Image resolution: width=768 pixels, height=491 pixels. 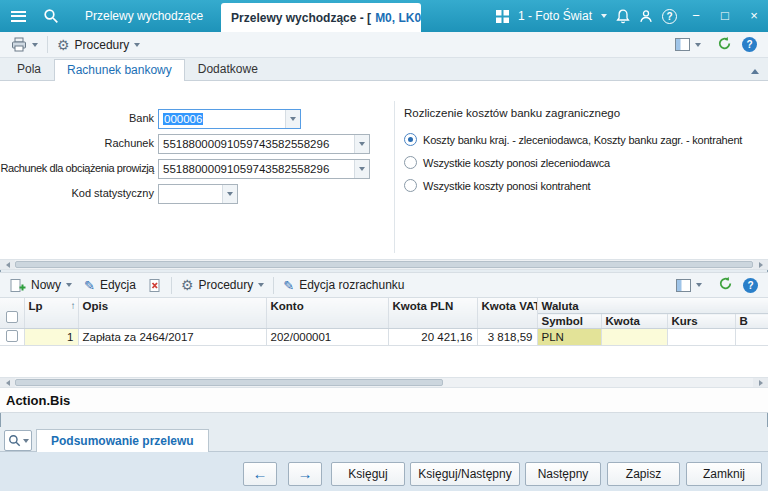 I want to click on form-divider, so click(x=394, y=177).